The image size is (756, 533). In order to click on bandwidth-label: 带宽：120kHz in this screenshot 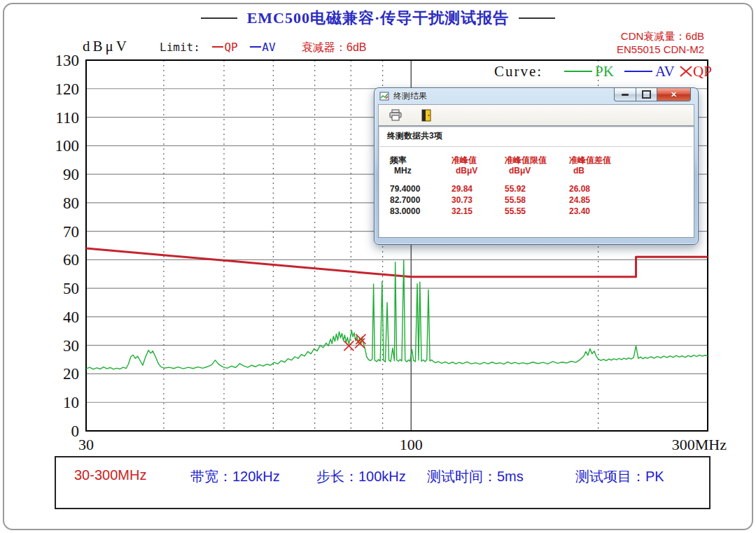, I will do `click(235, 477)`.